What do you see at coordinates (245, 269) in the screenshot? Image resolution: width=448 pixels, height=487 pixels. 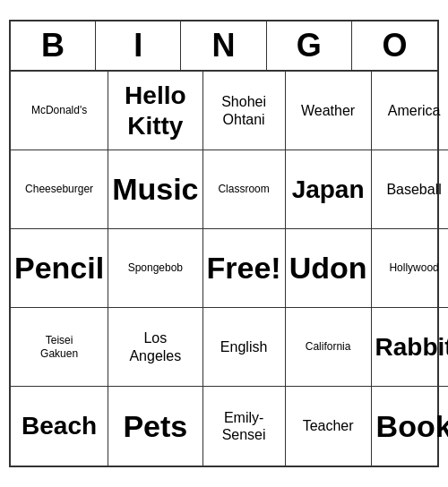 I see `bingo-cell: Free!` at bounding box center [245, 269].